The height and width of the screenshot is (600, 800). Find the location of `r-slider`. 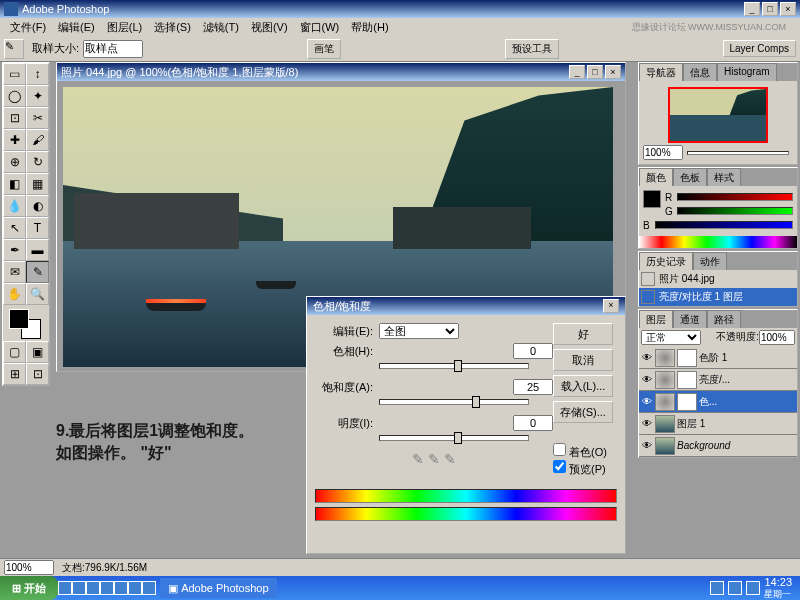

r-slider is located at coordinates (735, 197).